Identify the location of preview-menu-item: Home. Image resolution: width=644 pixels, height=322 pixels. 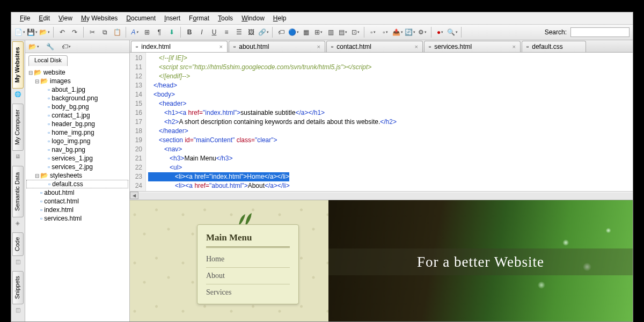
(248, 260).